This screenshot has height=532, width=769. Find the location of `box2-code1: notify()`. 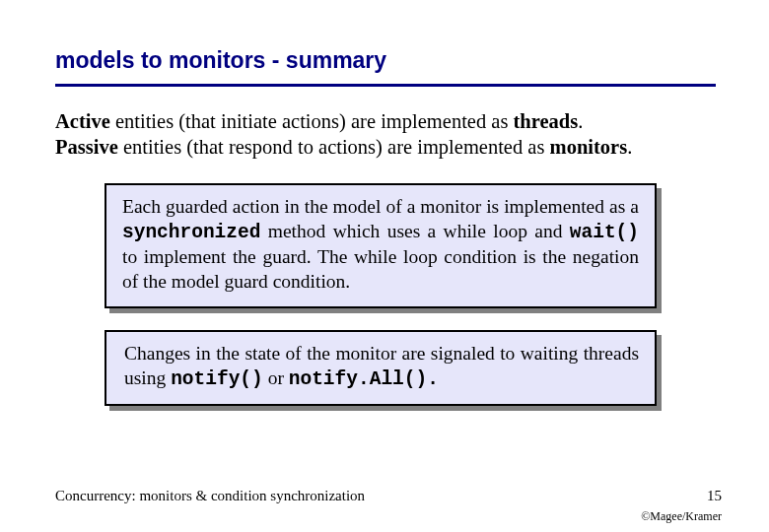

box2-code1: notify() is located at coordinates (217, 379).